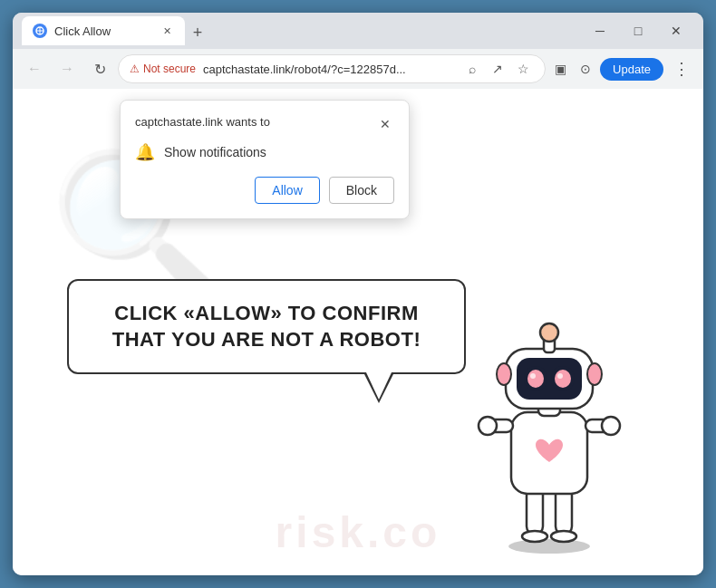  What do you see at coordinates (198, 33) in the screenshot?
I see `new-tab-button: +` at bounding box center [198, 33].